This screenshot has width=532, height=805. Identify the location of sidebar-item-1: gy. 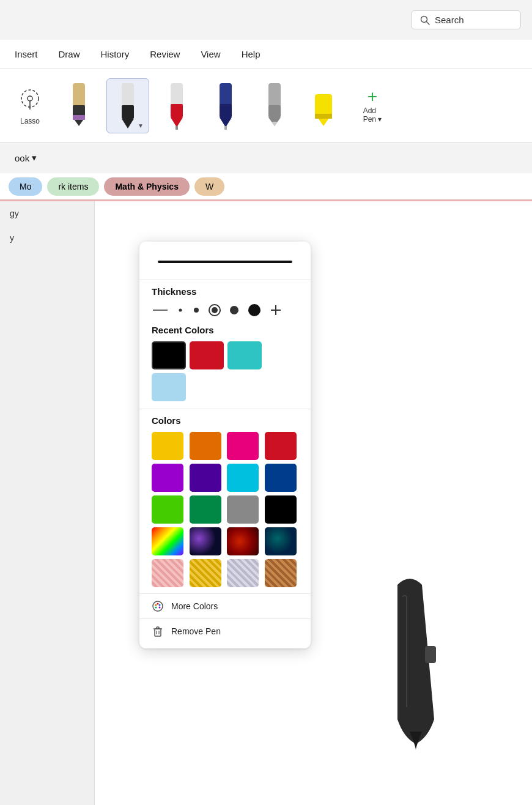
(47, 213).